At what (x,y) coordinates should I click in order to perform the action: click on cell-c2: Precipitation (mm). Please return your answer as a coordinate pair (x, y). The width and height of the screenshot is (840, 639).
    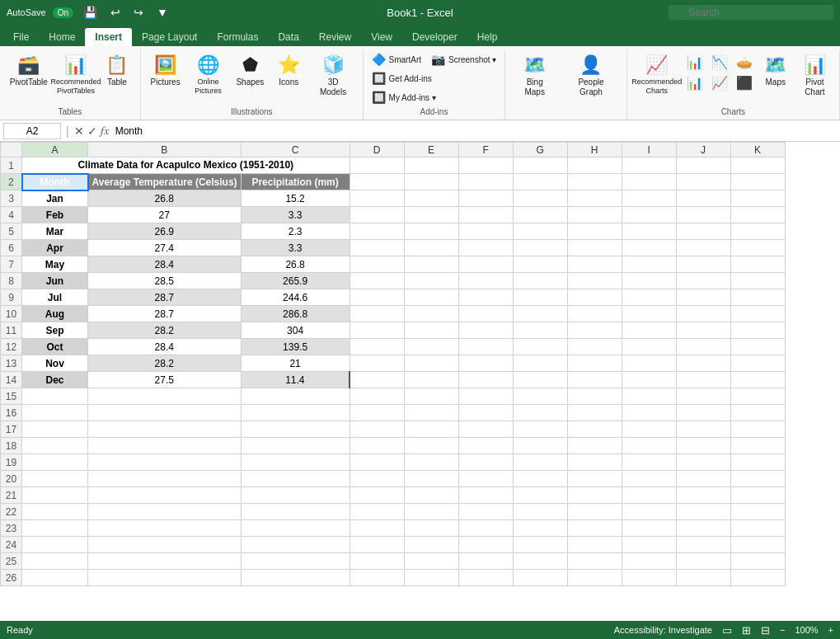
    Looking at the image, I should click on (295, 182).